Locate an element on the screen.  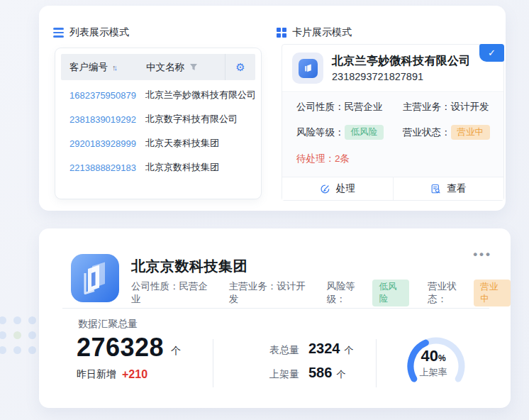
column-customer-id: 客户编号 ↑↓ is located at coordinates (104, 67).